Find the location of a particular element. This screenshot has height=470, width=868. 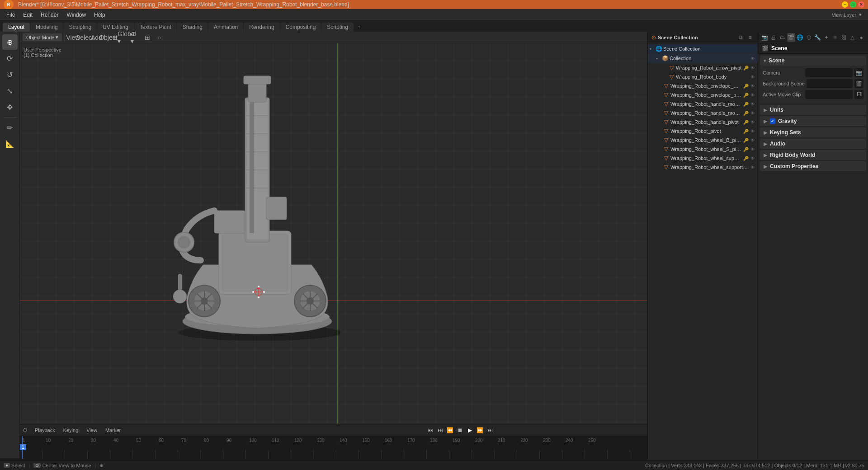

props-tab-view-layer: 🗂 is located at coordinates (782, 38).